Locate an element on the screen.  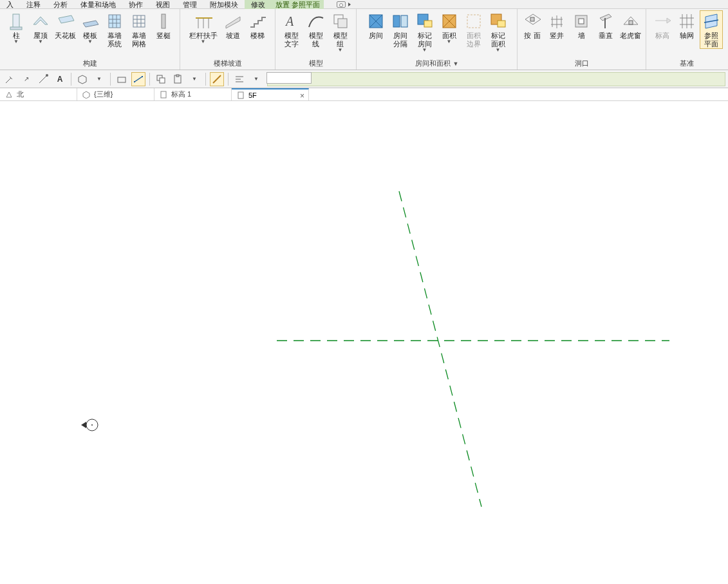
button-mullion: 竖梃 is located at coordinates (163, 26).